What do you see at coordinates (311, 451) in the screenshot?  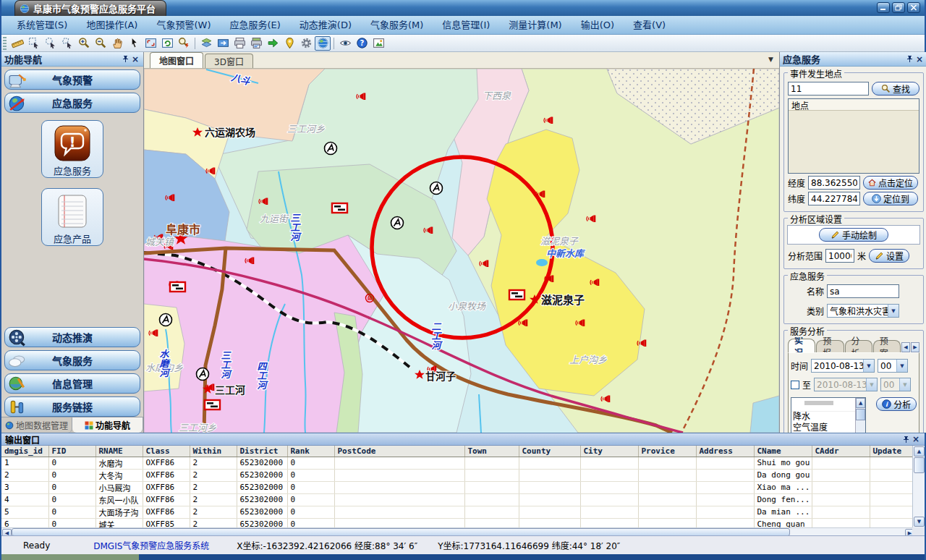 I see `column-header: Rank` at bounding box center [311, 451].